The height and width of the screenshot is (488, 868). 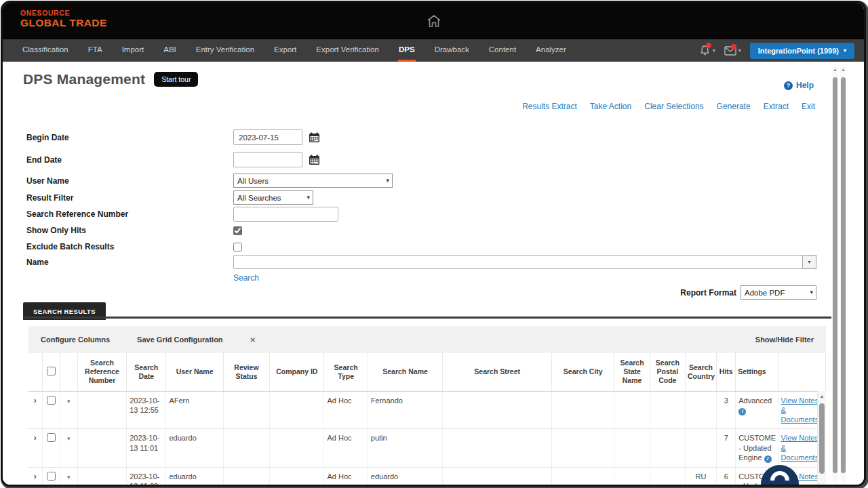 I want to click on generate-link: Generate, so click(x=734, y=106).